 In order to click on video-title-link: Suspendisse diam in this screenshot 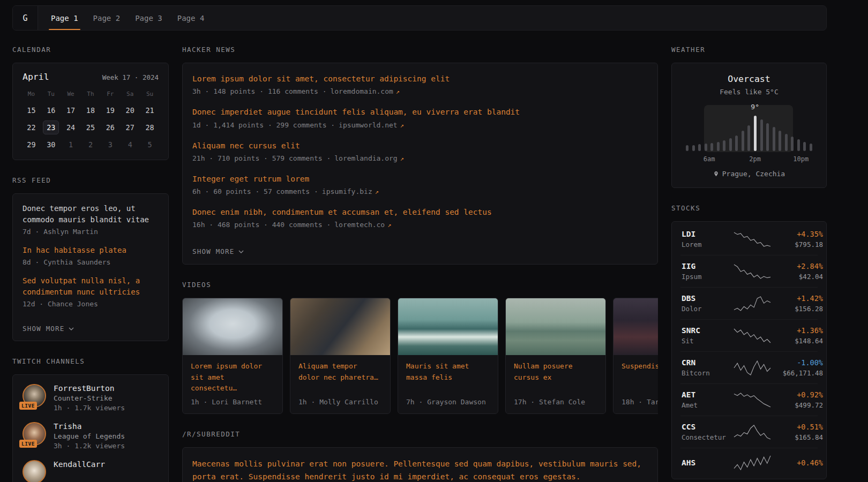, I will do `click(635, 364)`.